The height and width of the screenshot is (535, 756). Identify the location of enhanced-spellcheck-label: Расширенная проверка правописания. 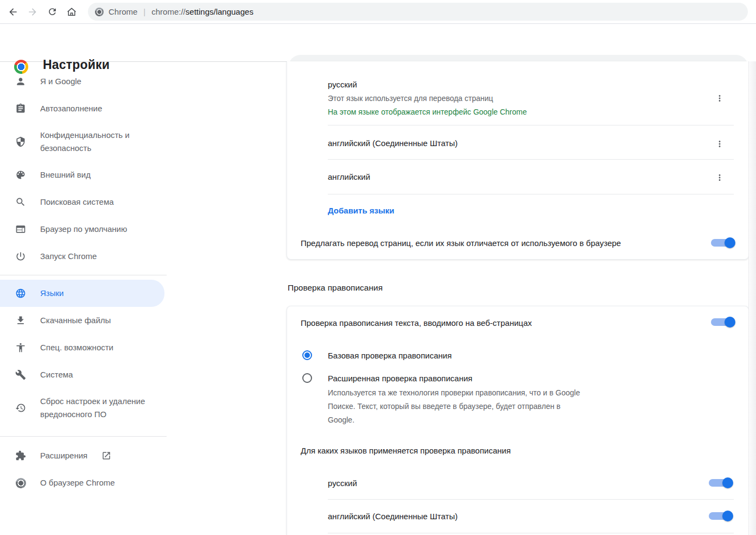
(400, 378).